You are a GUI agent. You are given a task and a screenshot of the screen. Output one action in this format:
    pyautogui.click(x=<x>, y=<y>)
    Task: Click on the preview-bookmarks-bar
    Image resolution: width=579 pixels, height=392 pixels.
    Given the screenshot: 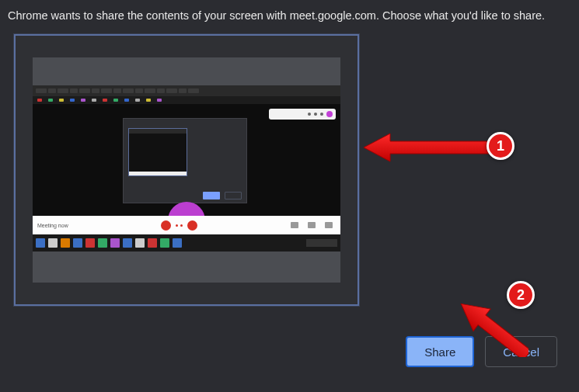 What is the action you would take?
    pyautogui.click(x=187, y=100)
    